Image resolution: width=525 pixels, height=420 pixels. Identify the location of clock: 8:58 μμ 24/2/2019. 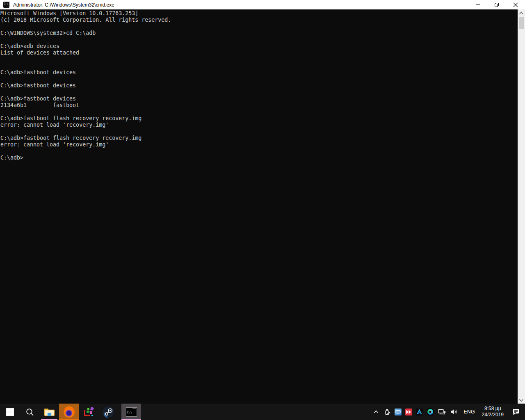
(493, 412).